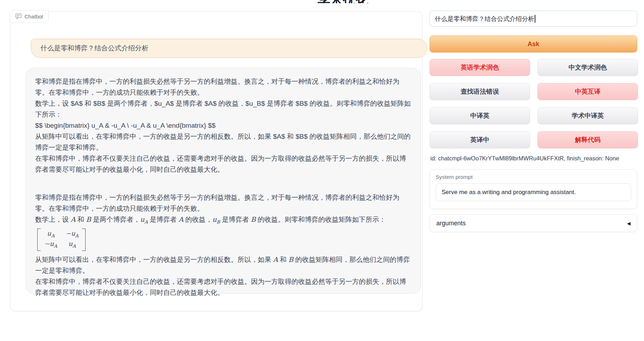  I want to click on chatbot-label-text: Chatbot, so click(34, 16).